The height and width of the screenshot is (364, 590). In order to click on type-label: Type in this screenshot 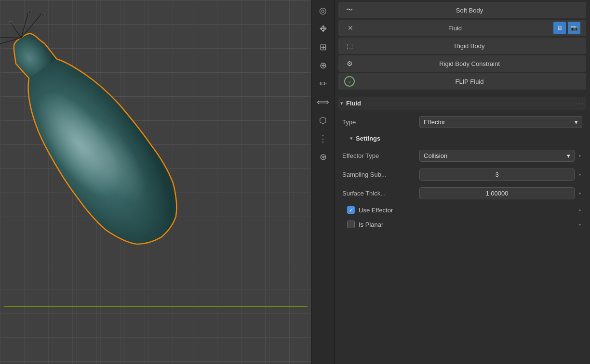, I will do `click(381, 122)`.